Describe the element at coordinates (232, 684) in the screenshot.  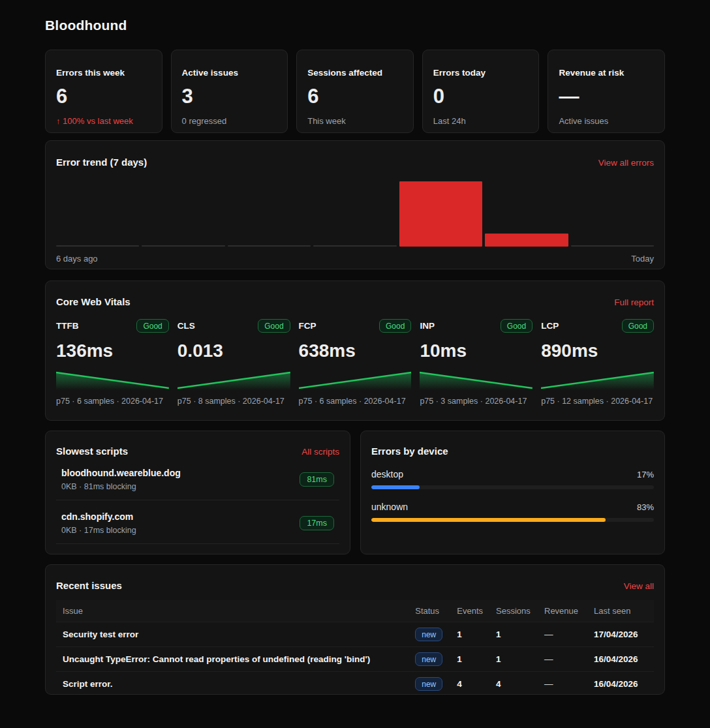
I see `issue-title: Script error.` at that location.